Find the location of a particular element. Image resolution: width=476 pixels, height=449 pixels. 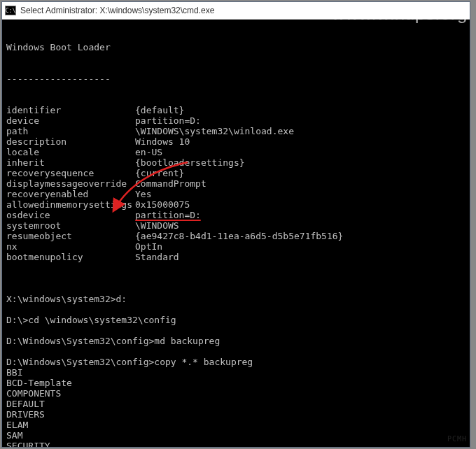

bcd-entry: inherit{bootloadersettings} is located at coordinates (237, 162).